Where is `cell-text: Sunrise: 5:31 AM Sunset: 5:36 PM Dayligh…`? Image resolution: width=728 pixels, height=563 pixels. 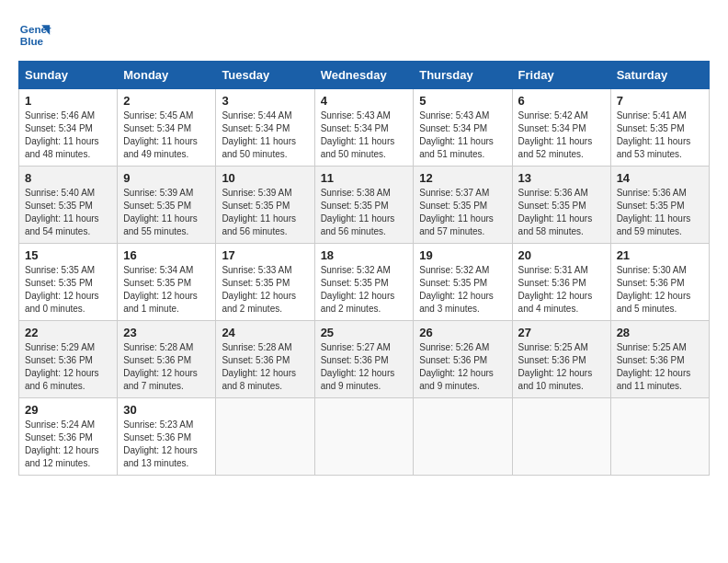 cell-text: Sunrise: 5:31 AM Sunset: 5:36 PM Dayligh… is located at coordinates (562, 290).